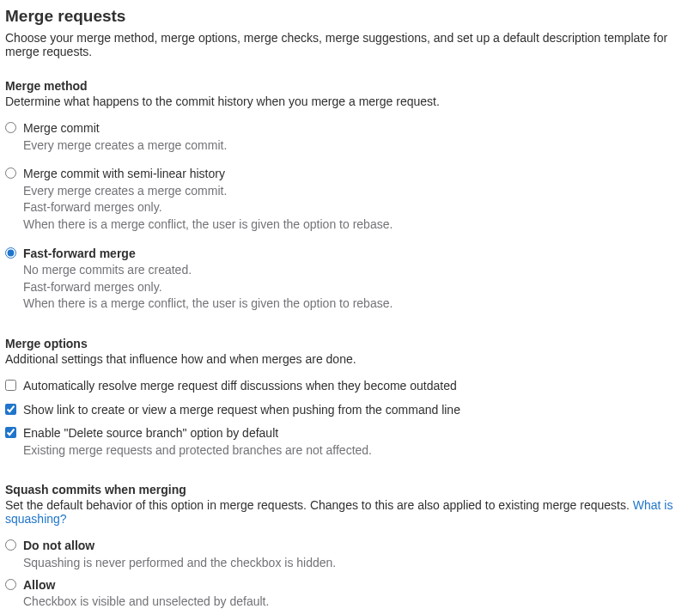  What do you see at coordinates (359, 129) in the screenshot?
I see `option-label: Merge commit` at bounding box center [359, 129].